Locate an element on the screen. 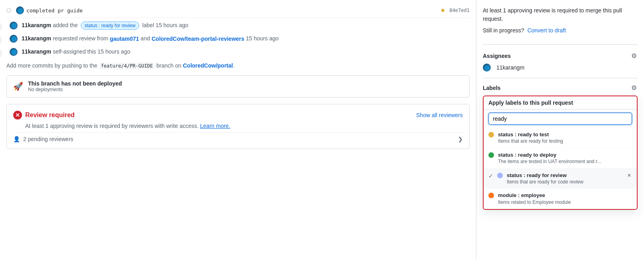  error-icon: ✕ is located at coordinates (18, 115).